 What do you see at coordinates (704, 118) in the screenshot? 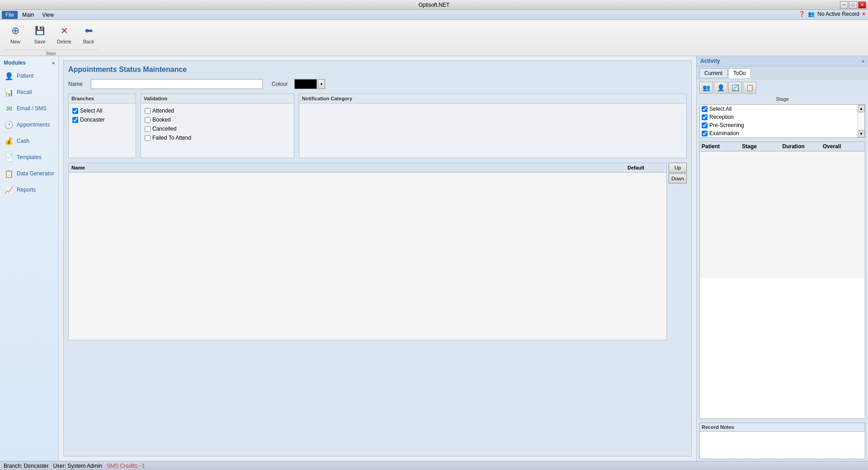
I see `stage-reception-checkbox` at bounding box center [704, 118].